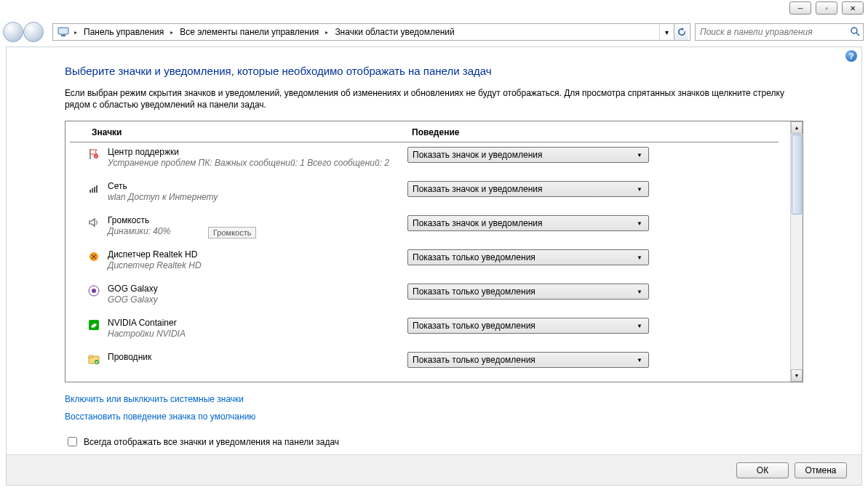 This screenshot has width=868, height=490. I want to click on explorer-icon, so click(94, 359).